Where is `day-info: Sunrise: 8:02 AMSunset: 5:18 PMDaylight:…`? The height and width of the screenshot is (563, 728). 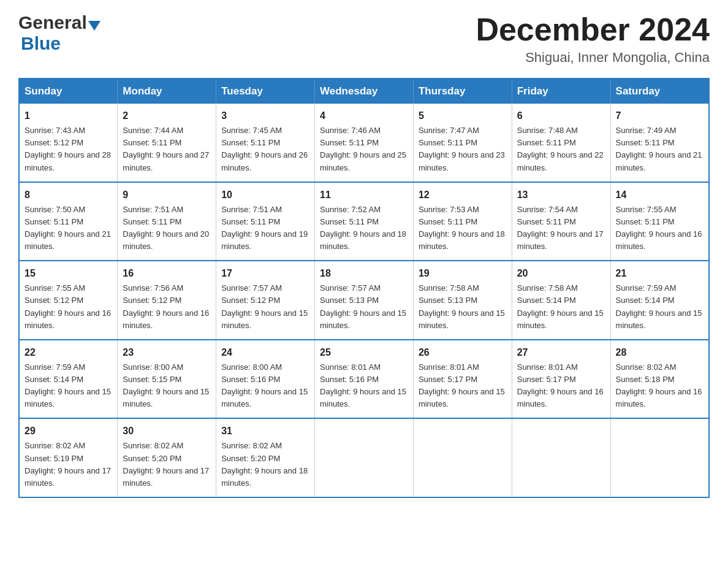
day-info: Sunrise: 8:02 AMSunset: 5:18 PMDaylight:… is located at coordinates (659, 385).